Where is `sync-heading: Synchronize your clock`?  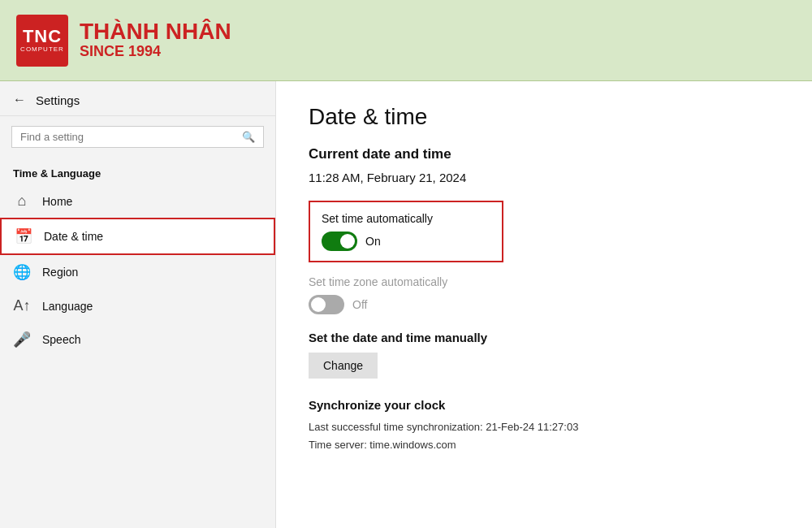
sync-heading: Synchronize your clock is located at coordinates (544, 405).